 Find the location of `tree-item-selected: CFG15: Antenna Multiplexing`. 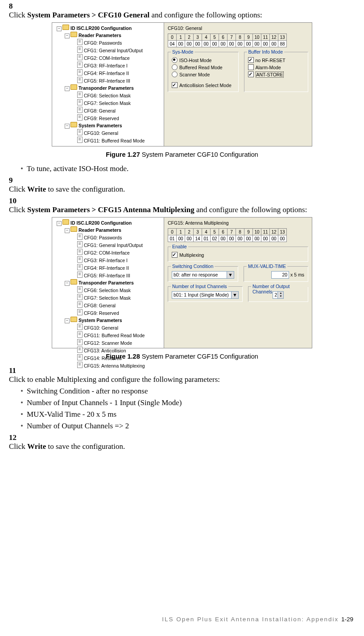

tree-item-selected: CFG15: Antenna Multiplexing is located at coordinates (114, 366).